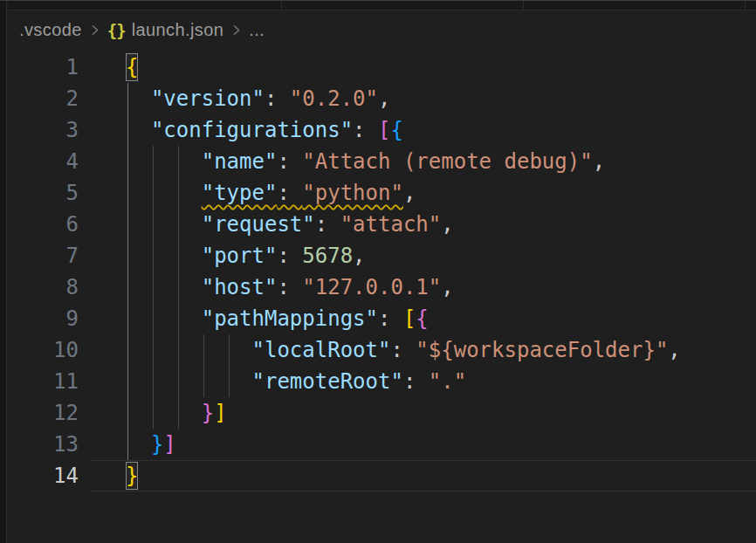 The height and width of the screenshot is (543, 756). I want to click on code-token: "0.2.0", so click(333, 99).